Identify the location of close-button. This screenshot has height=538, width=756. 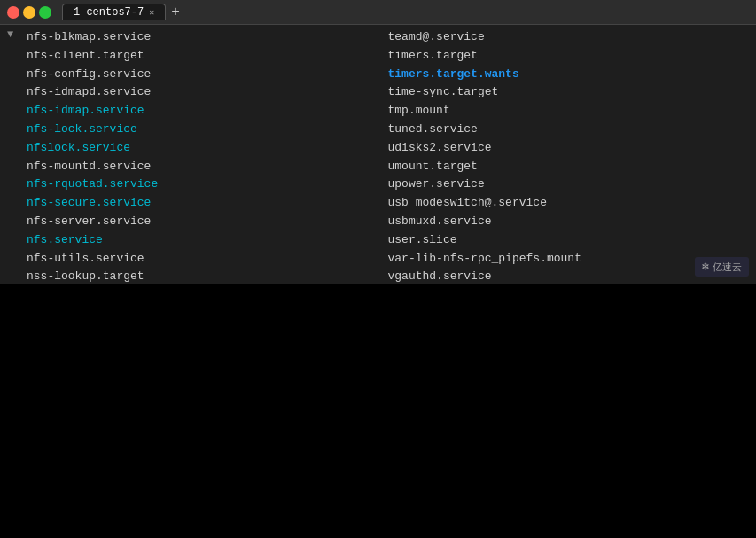
(13, 12).